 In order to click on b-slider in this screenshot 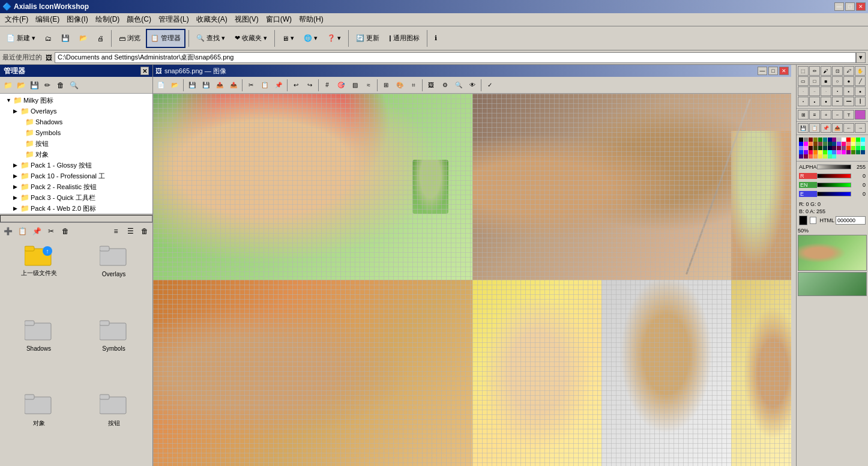, I will do `click(834, 194)`.